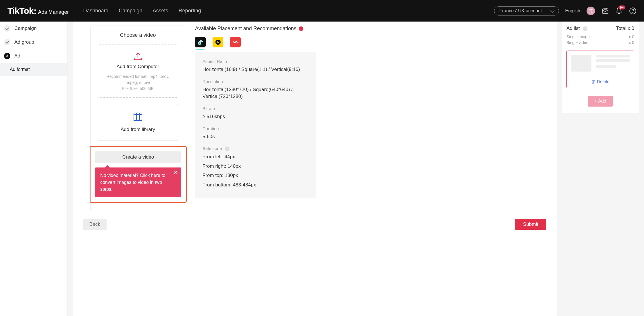 This screenshot has width=644, height=316. What do you see at coordinates (34, 169) in the screenshot?
I see `steps-sidebar: Campaign Ad group 3 Ad Ad format` at bounding box center [34, 169].